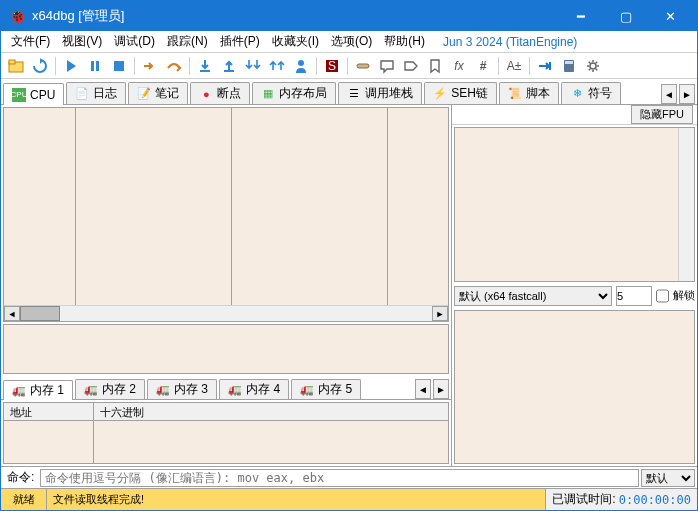 Image resolution: width=698 pixels, height=511 pixels. I want to click on pause-button, so click(95, 66).